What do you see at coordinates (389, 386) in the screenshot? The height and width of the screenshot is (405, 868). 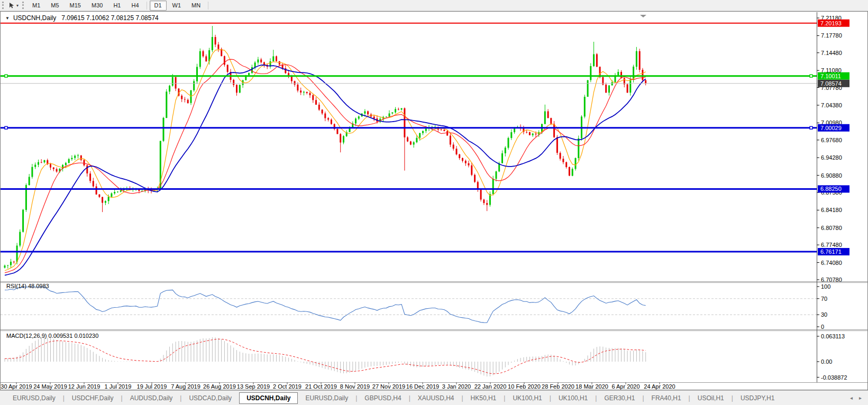 I see `date-label: 27 Nov 2019` at bounding box center [389, 386].